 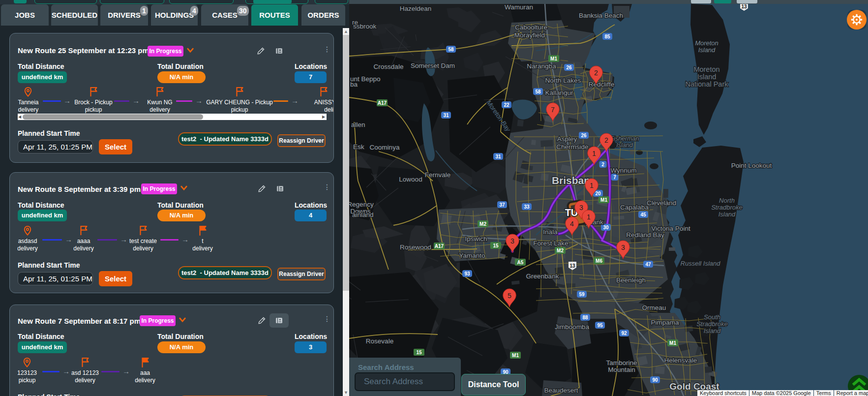 I want to click on svg-text: Brisban, so click(x=571, y=180).